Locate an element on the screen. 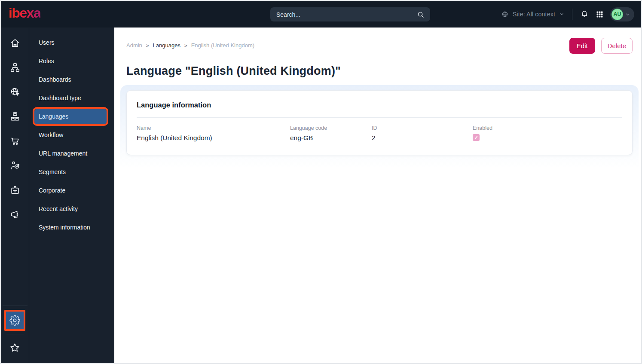 The width and height of the screenshot is (642, 364). settings-annotation-highlight is located at coordinates (15, 321).